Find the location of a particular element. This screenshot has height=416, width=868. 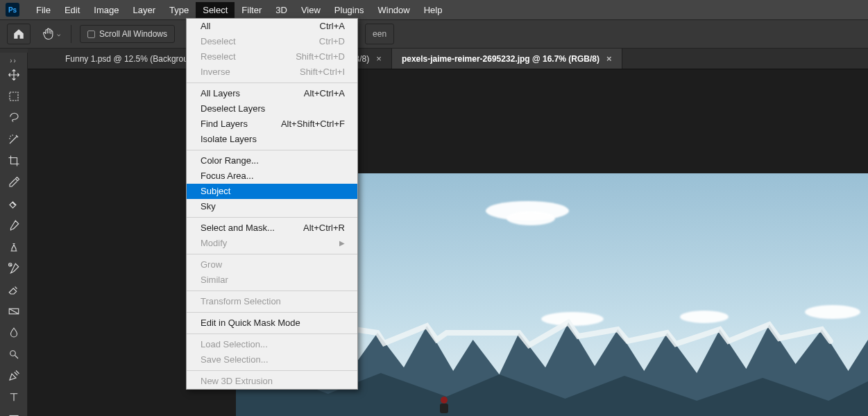

tools-panel: ›› is located at coordinates (14, 234).